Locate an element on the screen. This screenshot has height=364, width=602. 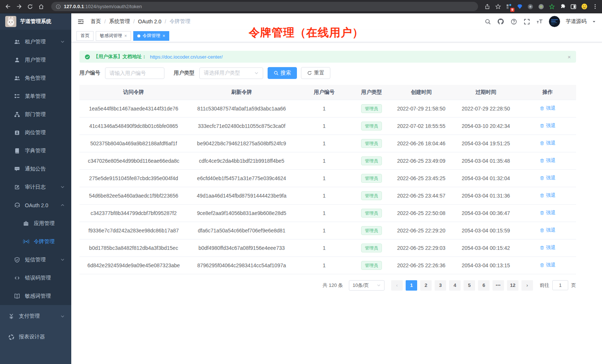
gem-extension-icon is located at coordinates (520, 7).